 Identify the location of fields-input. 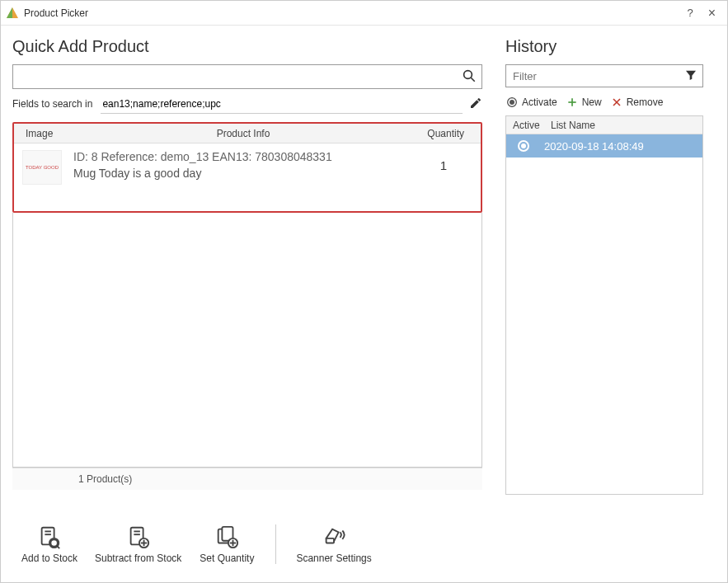
(282, 104).